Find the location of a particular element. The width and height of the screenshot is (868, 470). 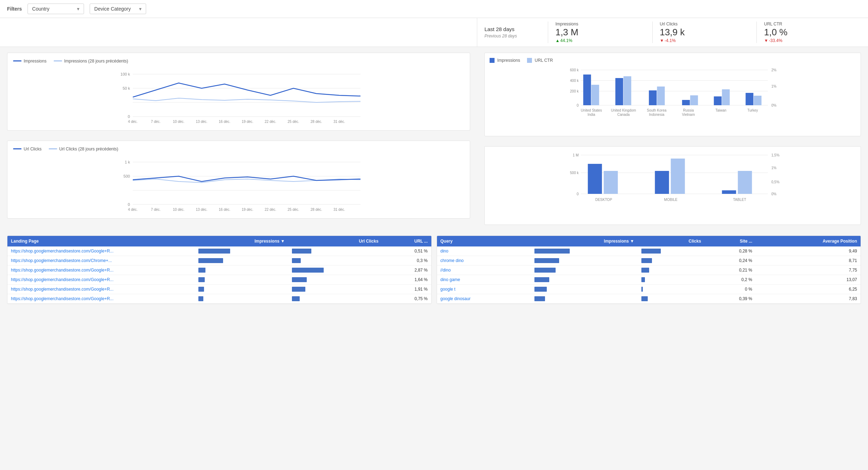

svg-text: 13 déc. is located at coordinates (202, 210).